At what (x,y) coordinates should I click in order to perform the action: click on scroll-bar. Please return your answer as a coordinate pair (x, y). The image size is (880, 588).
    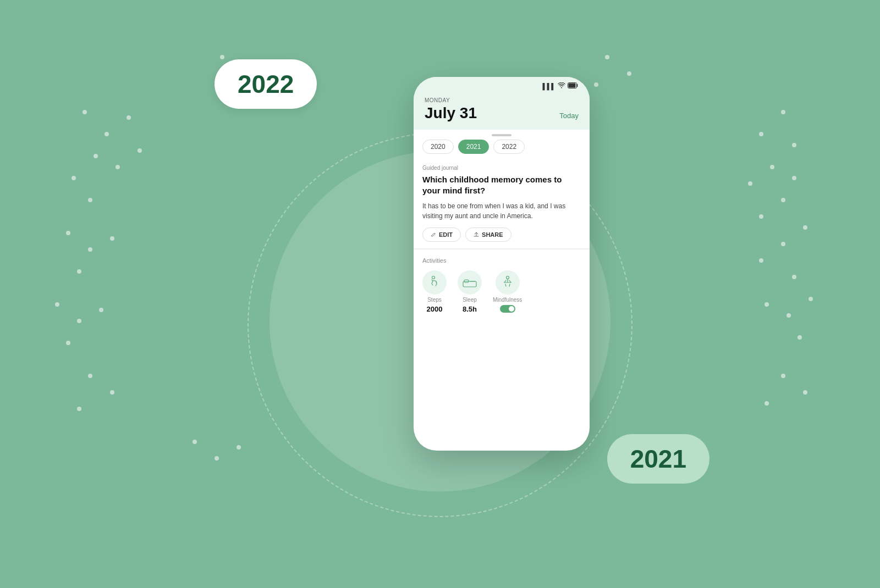
    Looking at the image, I should click on (502, 135).